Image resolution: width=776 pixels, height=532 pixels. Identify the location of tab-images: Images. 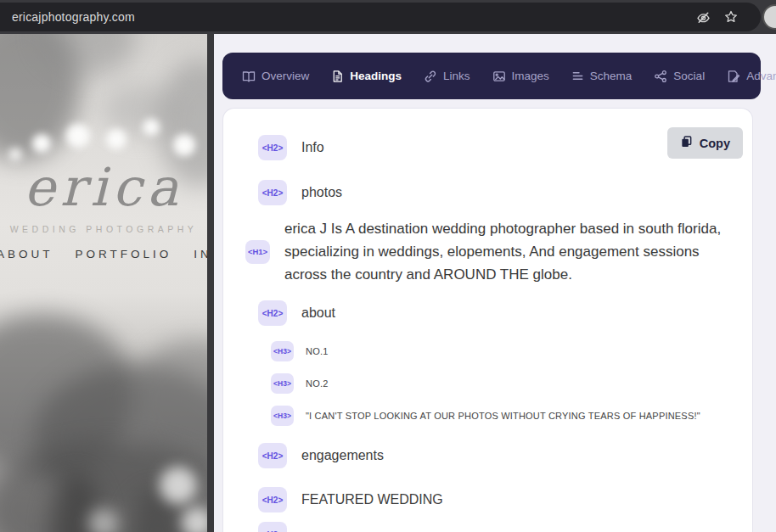
(521, 76).